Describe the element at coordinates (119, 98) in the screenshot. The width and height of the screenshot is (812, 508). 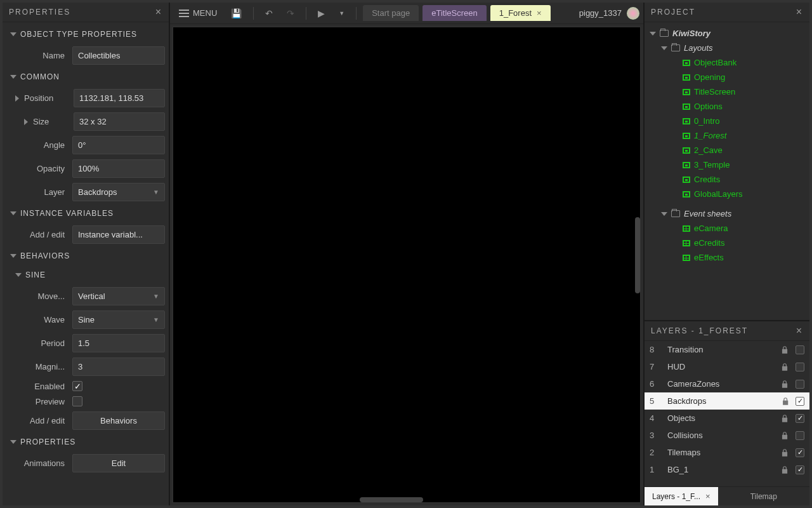
I see `input-position: 1132.181, 118.53` at that location.